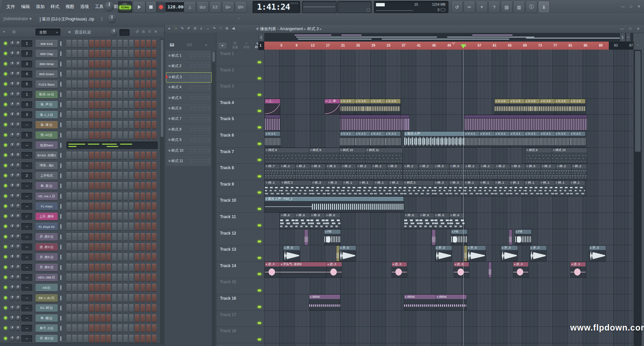  What do you see at coordinates (544, 7) in the screenshot?
I see `download-icon: ⇓` at bounding box center [544, 7].